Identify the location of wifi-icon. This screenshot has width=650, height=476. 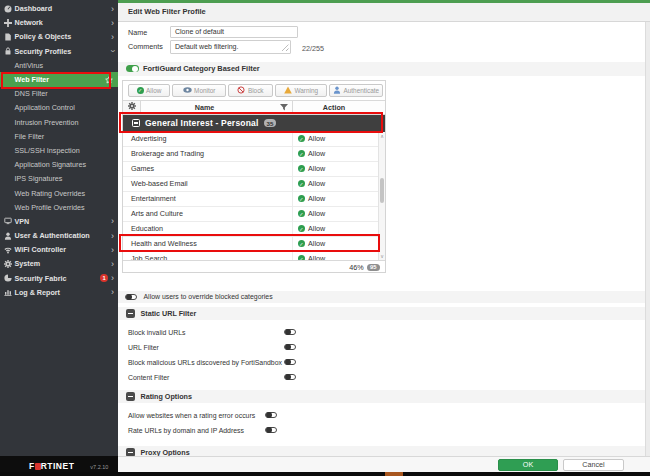
(8, 250).